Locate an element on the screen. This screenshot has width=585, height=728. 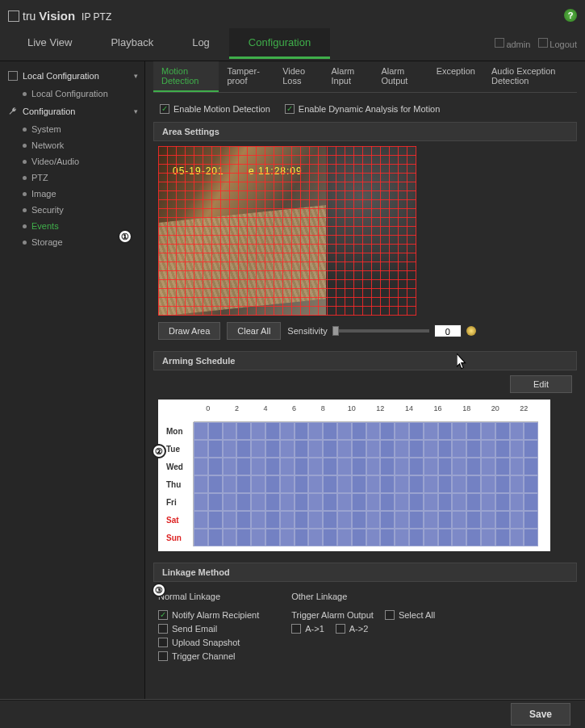
sensitivity-slider is located at coordinates (381, 331).